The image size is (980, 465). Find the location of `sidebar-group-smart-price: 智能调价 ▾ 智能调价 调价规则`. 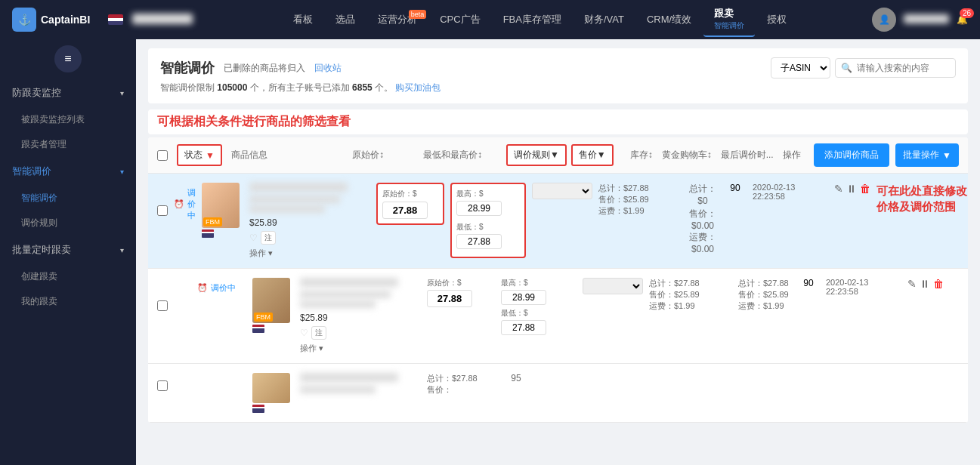

sidebar-group-smart-price: 智能调价 ▾ 智能调价 调价规则 is located at coordinates (68, 196).